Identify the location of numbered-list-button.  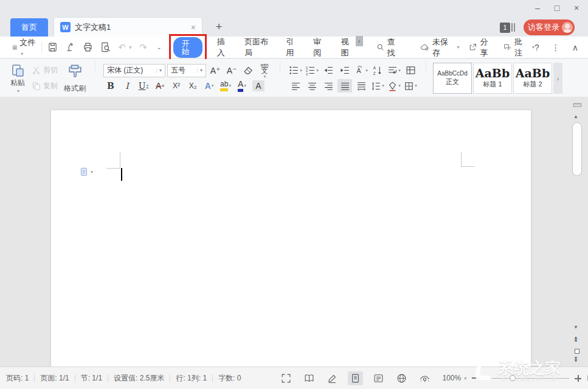
(312, 71).